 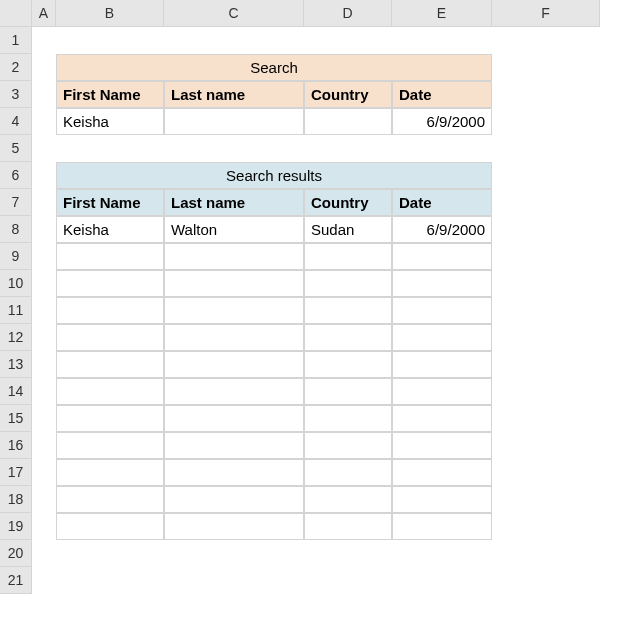 What do you see at coordinates (16, 580) in the screenshot?
I see `row-header-21: 21` at bounding box center [16, 580].